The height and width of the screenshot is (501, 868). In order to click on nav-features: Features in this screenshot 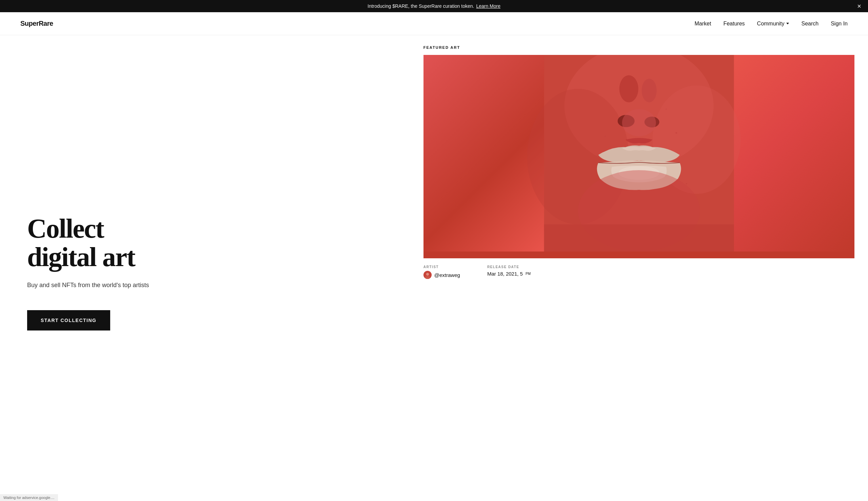, I will do `click(734, 24)`.